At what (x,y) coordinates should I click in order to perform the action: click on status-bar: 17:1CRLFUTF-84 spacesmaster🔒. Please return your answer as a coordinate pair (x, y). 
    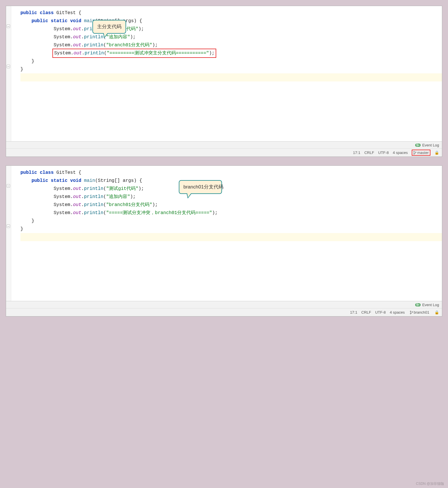
    Looking at the image, I should click on (224, 152).